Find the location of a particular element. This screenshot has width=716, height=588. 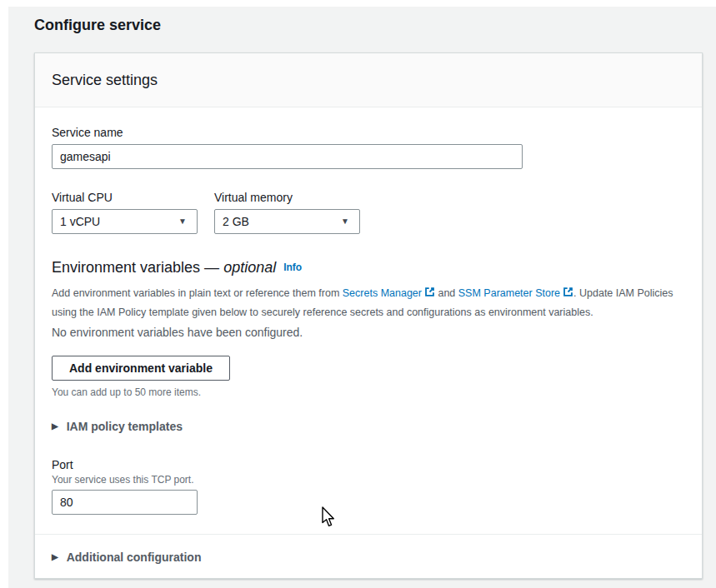

environment-variables-heading: Environment variables — optionalInfo is located at coordinates (368, 267).